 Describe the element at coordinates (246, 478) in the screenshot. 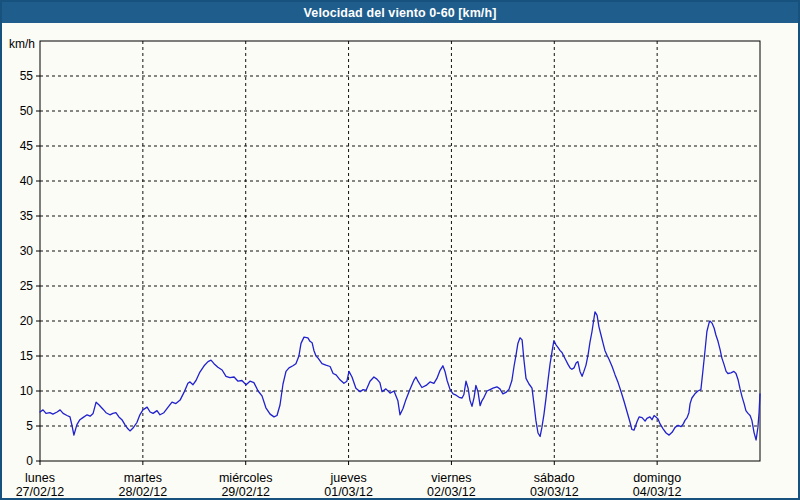

I see `x-day-name-label: miércoles` at that location.